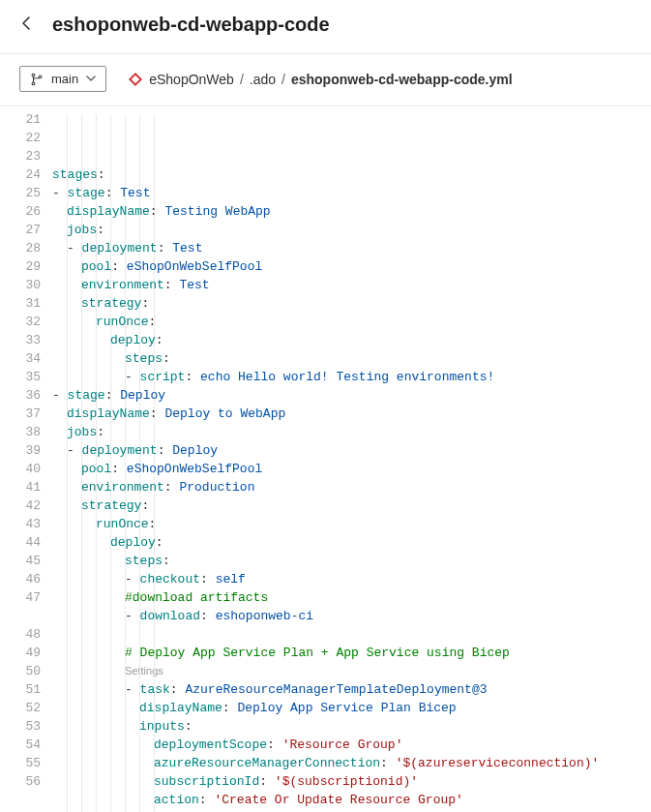 The image size is (651, 812). Describe the element at coordinates (319, 79) in the screenshot. I see `breadcrumb: eShopOnWeb / .ado / eshoponweb-cd-webapp…` at that location.